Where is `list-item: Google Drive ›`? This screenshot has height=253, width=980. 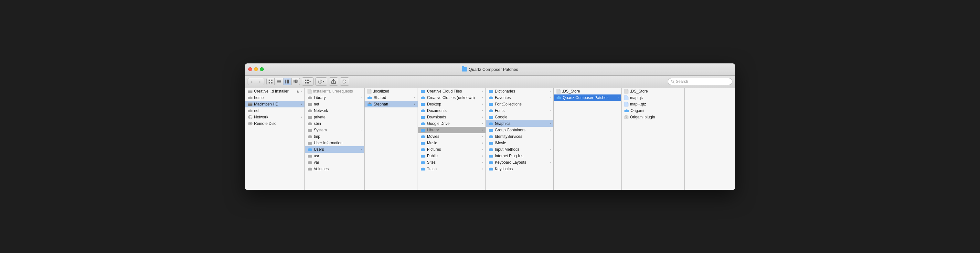 list-item: Google Drive › is located at coordinates (452, 123).